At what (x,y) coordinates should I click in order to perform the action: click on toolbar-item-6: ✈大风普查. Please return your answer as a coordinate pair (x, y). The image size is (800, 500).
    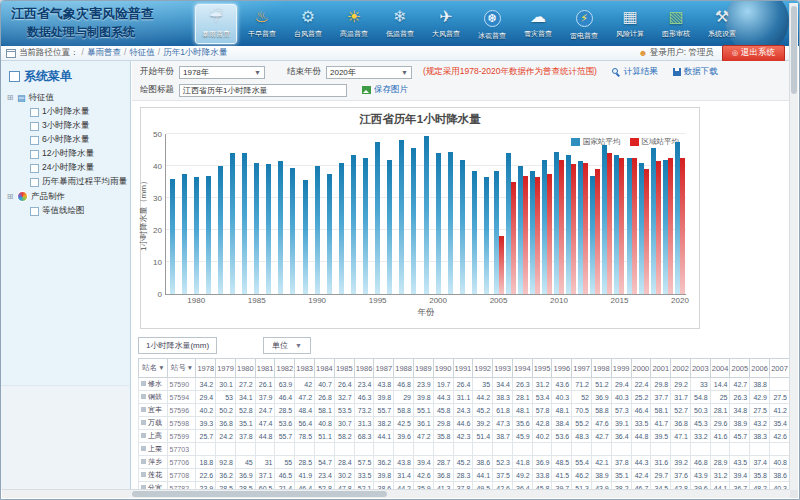
    Looking at the image, I should click on (446, 24).